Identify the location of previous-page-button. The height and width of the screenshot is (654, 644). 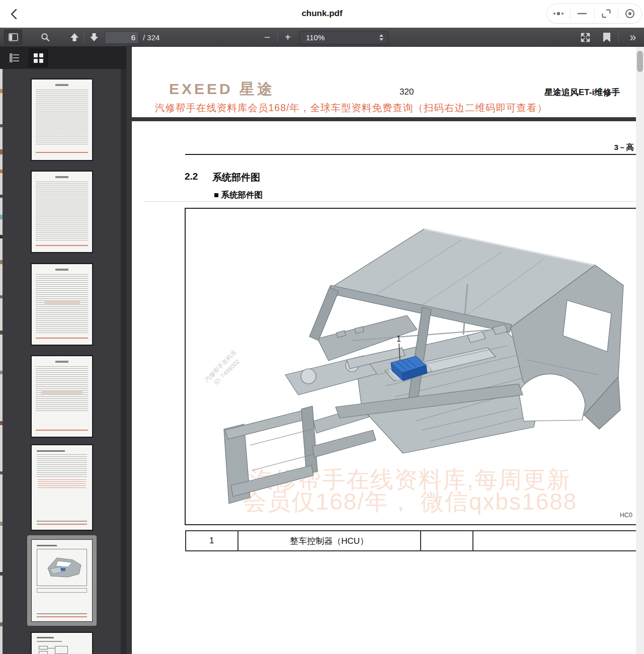
(74, 37).